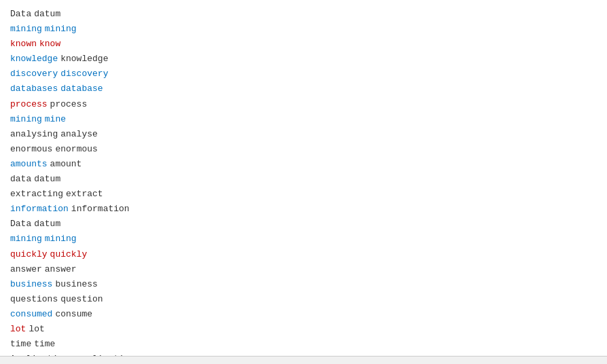 This screenshot has height=364, width=607. What do you see at coordinates (23, 43) in the screenshot?
I see `word-left: known` at bounding box center [23, 43].